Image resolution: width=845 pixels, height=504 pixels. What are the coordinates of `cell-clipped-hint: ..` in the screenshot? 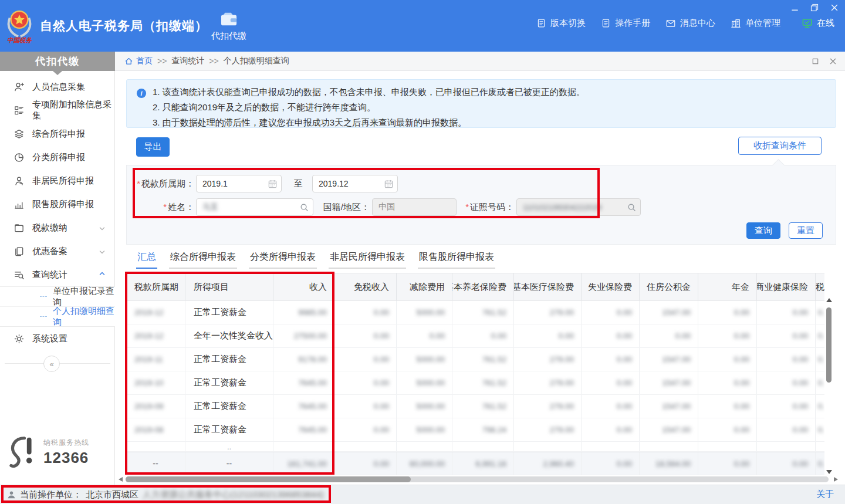 It's located at (229, 447).